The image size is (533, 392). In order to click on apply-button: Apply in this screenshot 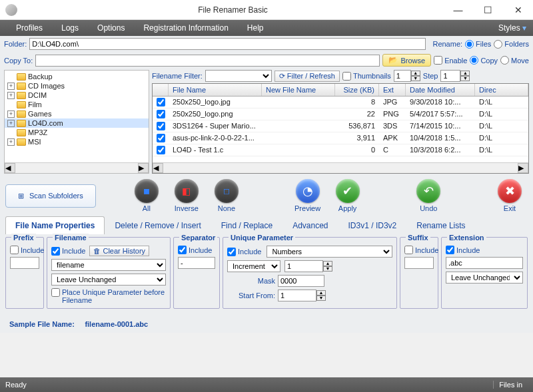, I will do `click(348, 196)`.